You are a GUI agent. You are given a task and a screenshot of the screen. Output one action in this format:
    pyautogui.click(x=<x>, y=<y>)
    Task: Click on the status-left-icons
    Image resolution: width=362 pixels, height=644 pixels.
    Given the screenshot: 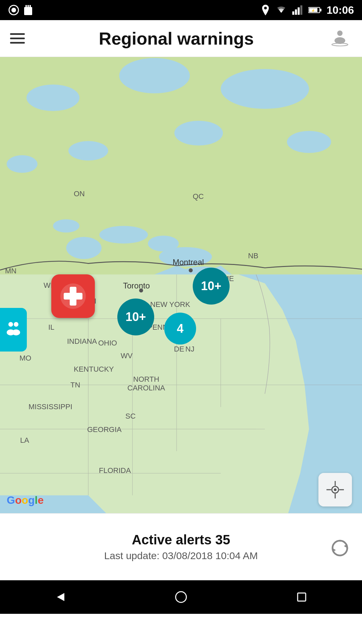 What is the action you would take?
    pyautogui.click(x=20, y=10)
    